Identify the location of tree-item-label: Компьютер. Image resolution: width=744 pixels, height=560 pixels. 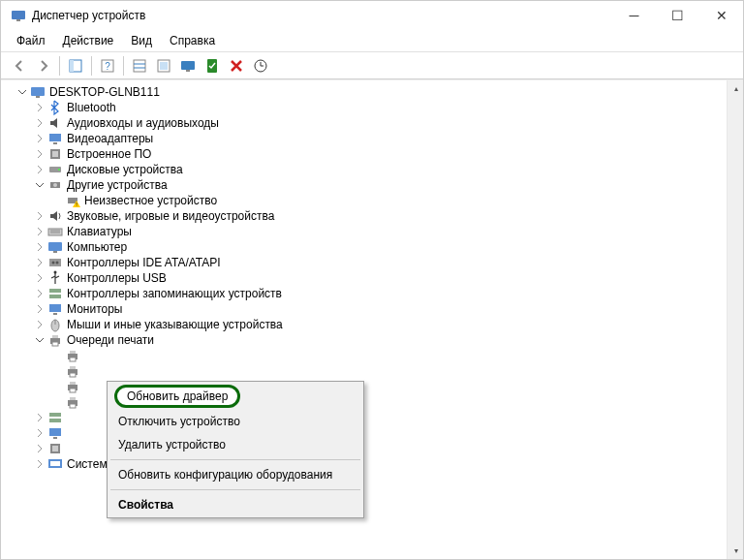
(97, 247).